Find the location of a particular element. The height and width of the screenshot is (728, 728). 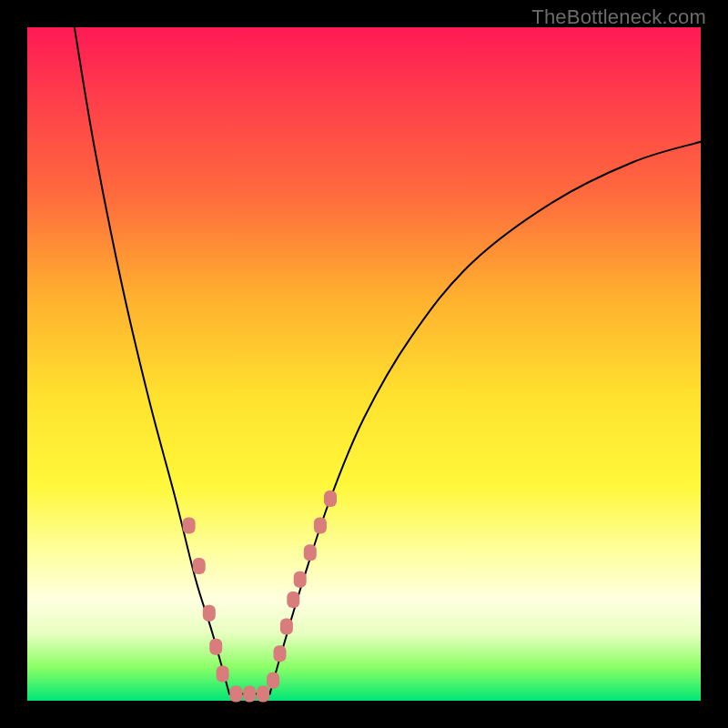

watermark-text: TheBottleneck.com is located at coordinates (619, 17).